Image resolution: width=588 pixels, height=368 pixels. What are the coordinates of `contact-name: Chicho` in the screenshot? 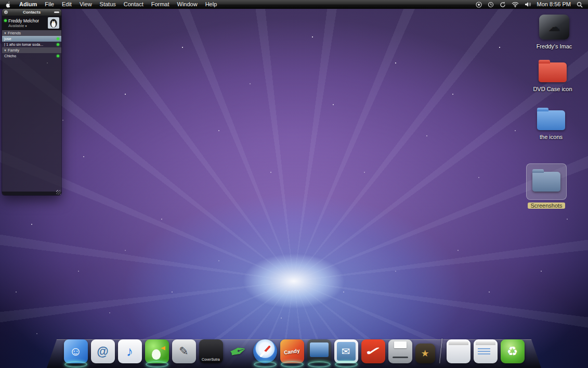 It's located at (10, 56).